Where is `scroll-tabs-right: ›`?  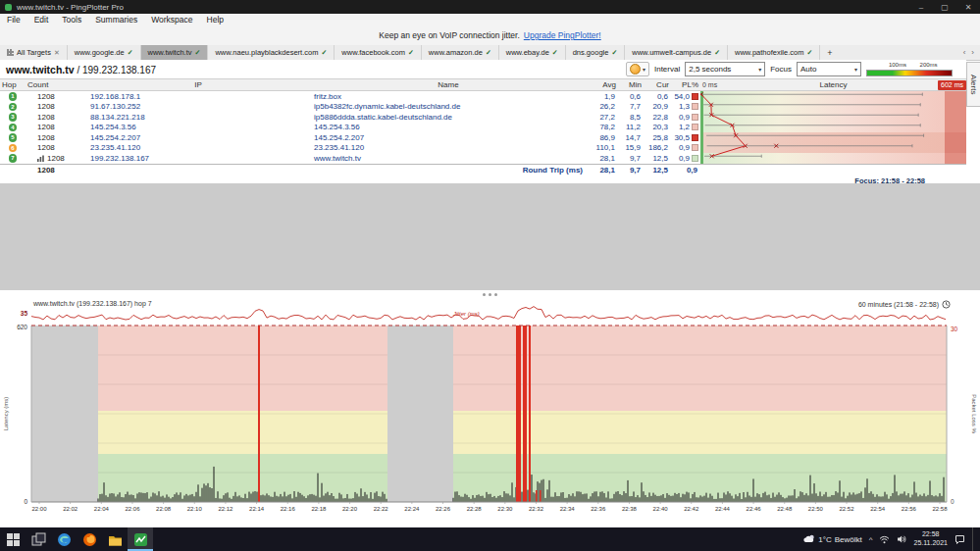 scroll-tabs-right: › is located at coordinates (973, 53).